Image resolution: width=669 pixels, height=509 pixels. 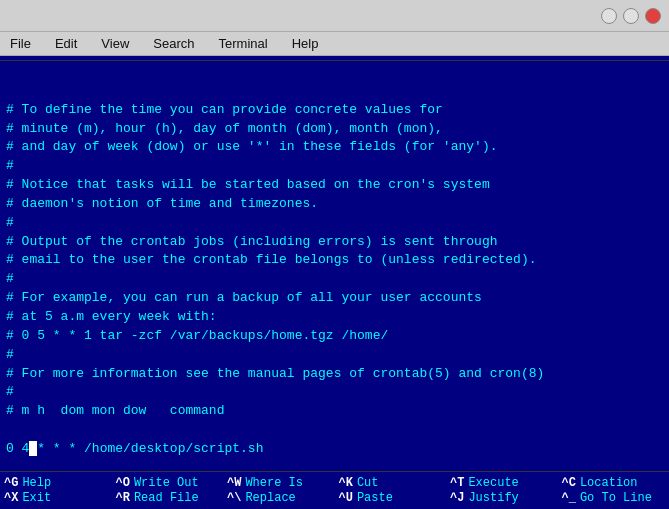 What do you see at coordinates (174, 44) in the screenshot?
I see `menu-item-search: Search` at bounding box center [174, 44].